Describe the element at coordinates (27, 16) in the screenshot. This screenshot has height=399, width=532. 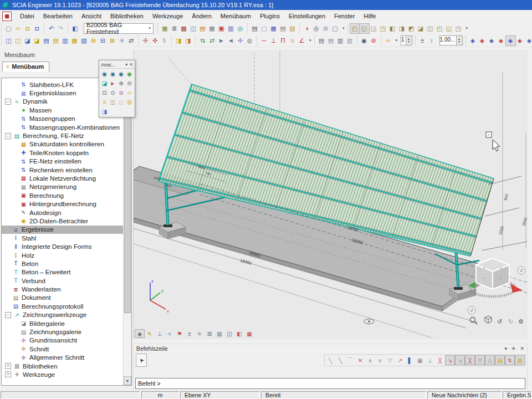
I see `menu-item: Datei` at that location.